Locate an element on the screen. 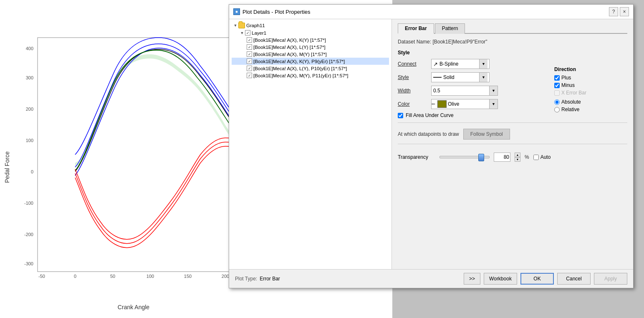 This screenshot has height=318, width=644. svg-text: -300 is located at coordinates (29, 264).